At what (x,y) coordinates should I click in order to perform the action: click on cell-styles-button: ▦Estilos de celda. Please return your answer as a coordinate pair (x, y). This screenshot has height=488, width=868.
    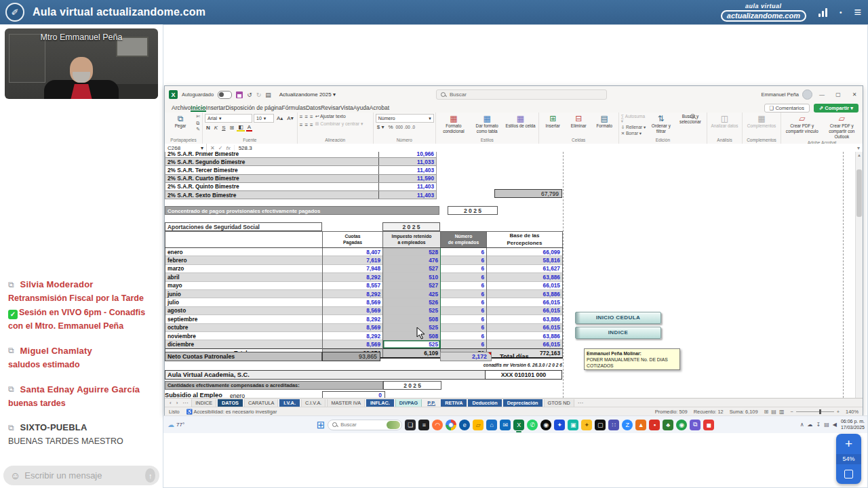
    Looking at the image, I should click on (520, 121).